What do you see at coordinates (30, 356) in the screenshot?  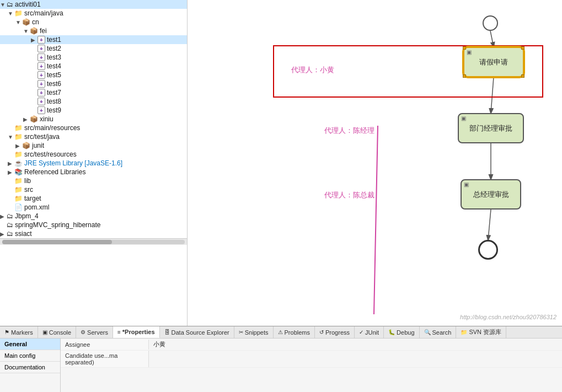 I see `prop-section-main-config: Main config` at bounding box center [30, 356].